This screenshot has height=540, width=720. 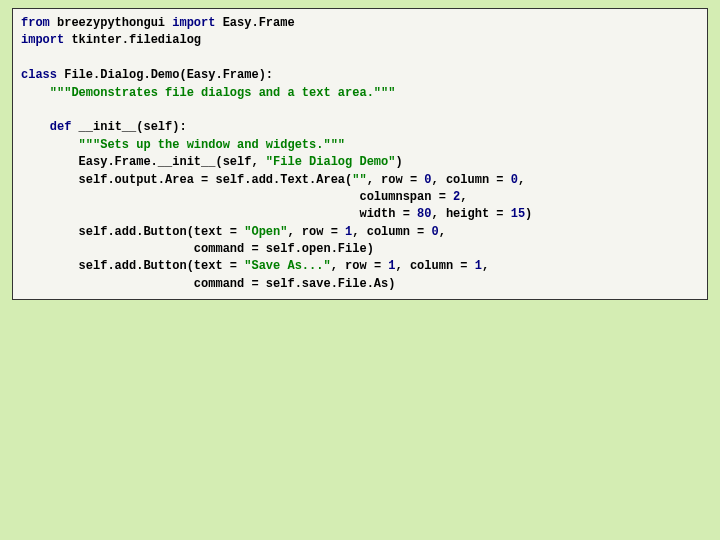 I want to click on code-line: command = self.open.File), so click(x=198, y=249).